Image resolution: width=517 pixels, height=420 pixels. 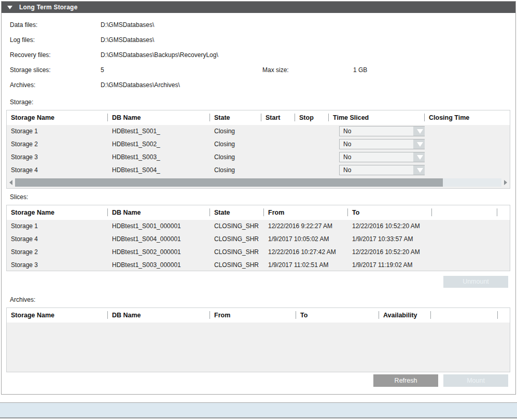 What do you see at coordinates (11, 183) in the screenshot?
I see `scroll-left-icon` at bounding box center [11, 183].